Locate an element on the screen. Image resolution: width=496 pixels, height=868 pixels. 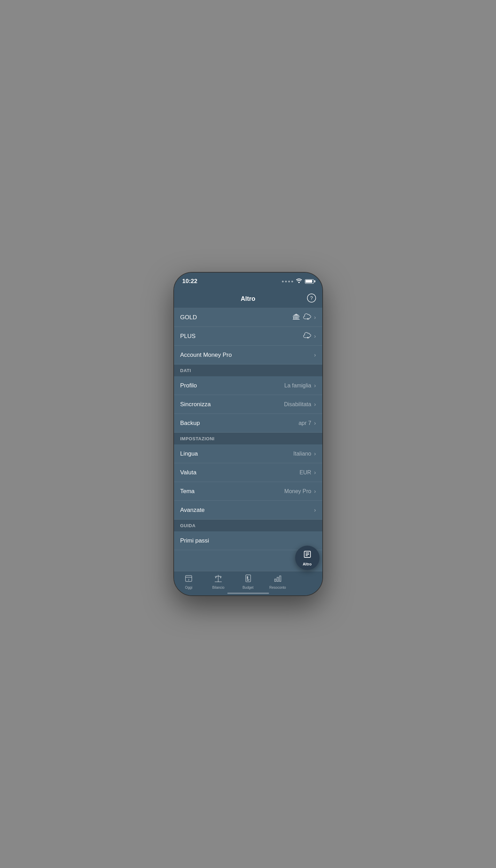
bank-icon is located at coordinates (296, 318).